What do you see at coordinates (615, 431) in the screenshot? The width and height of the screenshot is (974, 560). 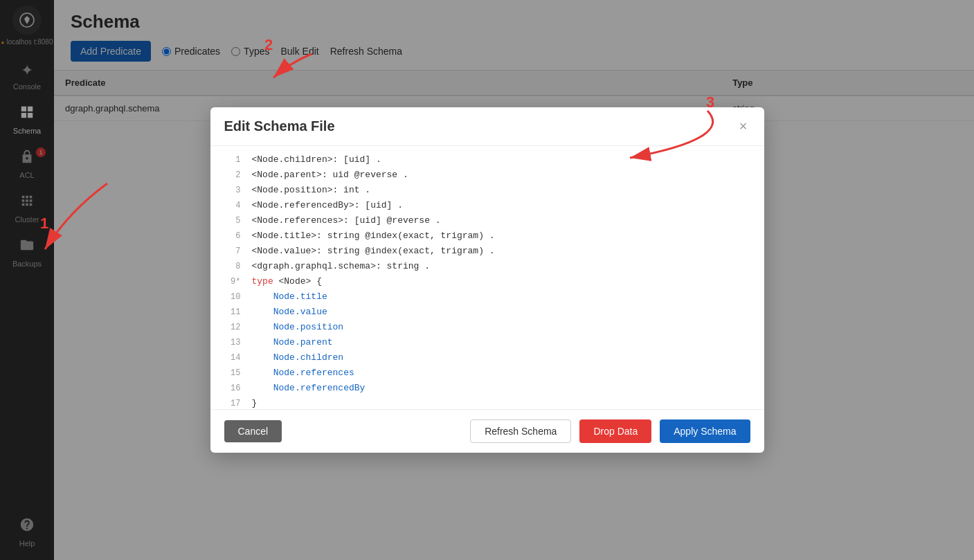 I see `drop-data-button: Drop Data` at bounding box center [615, 431].